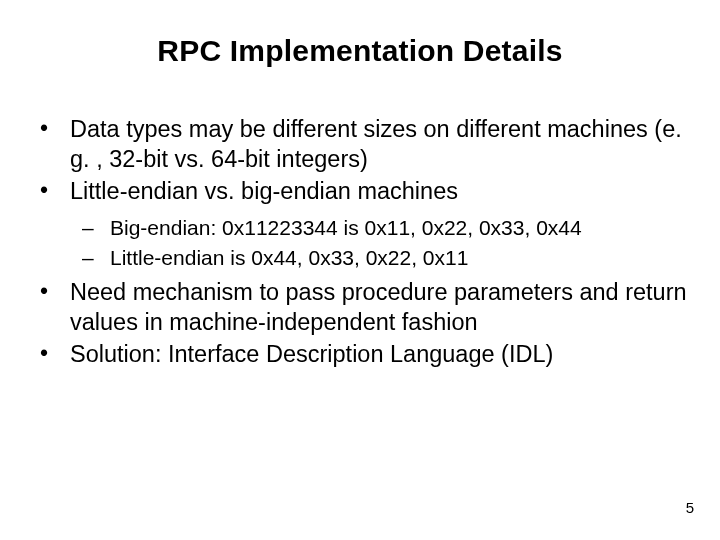  I want to click on slide-title: RPC Implementation Details, so click(360, 51).